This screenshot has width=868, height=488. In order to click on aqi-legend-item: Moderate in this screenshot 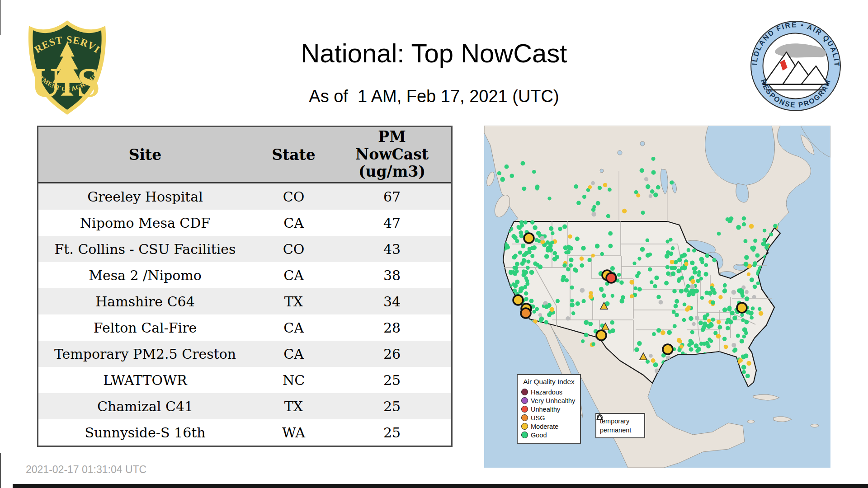, I will do `click(549, 427)`.